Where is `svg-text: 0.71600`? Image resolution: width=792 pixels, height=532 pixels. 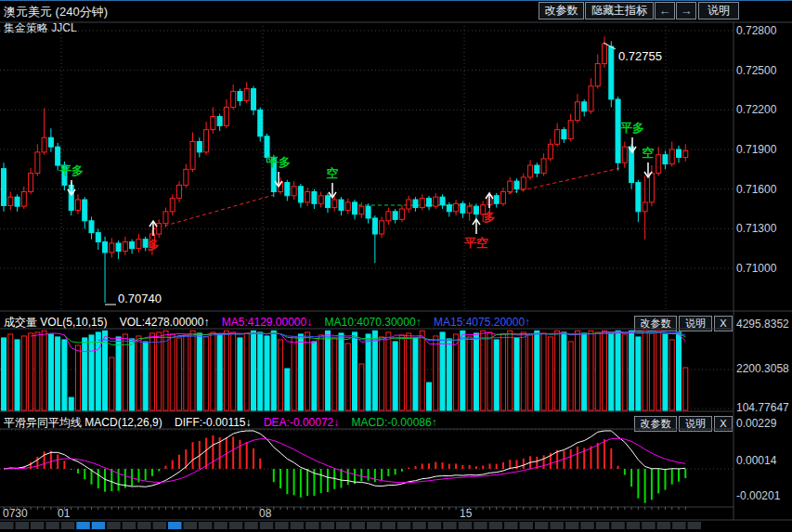
svg-text: 0.71600 is located at coordinates (757, 189).